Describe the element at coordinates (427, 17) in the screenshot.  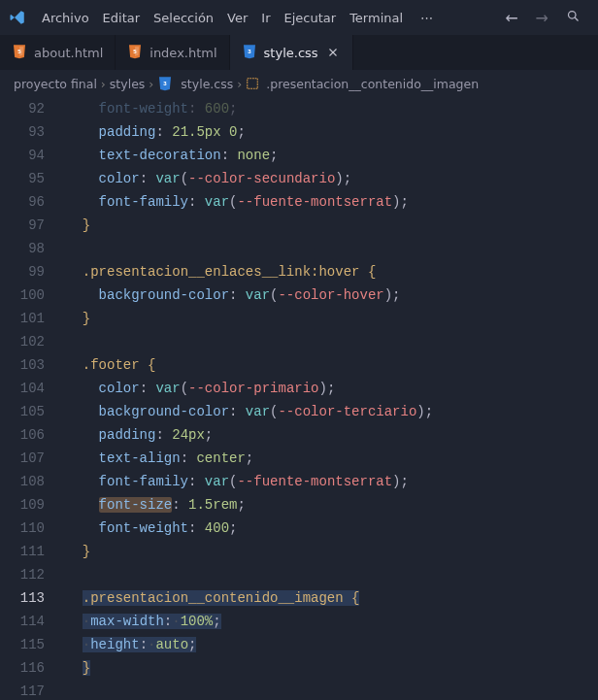
I see `menu-overflow-icon: ⋯` at that location.